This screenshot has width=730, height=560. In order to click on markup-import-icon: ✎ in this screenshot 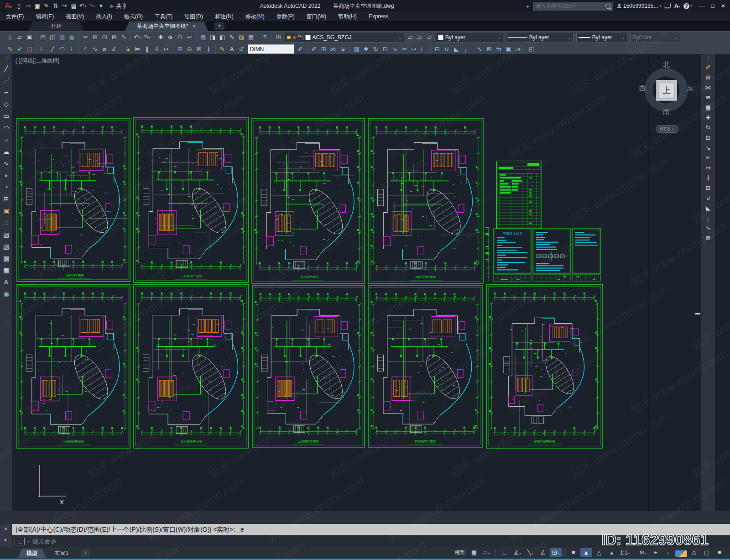, I will do `click(232, 37)`.